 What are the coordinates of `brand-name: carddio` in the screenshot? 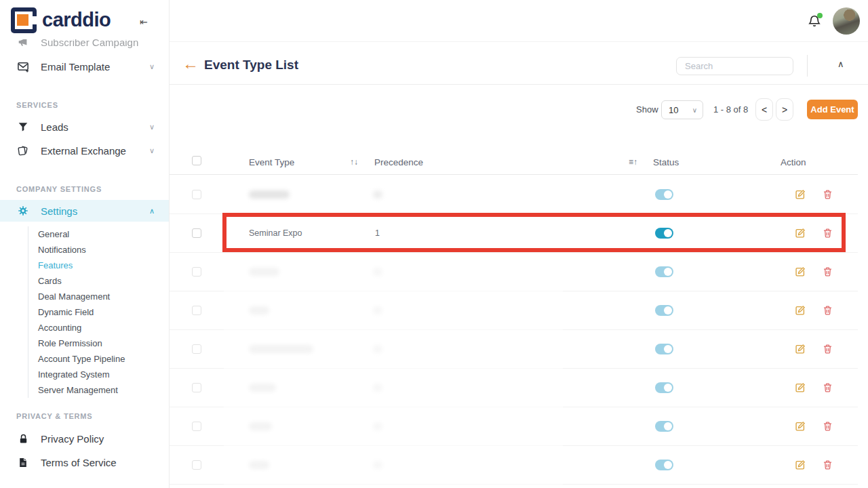 It's located at (76, 20).